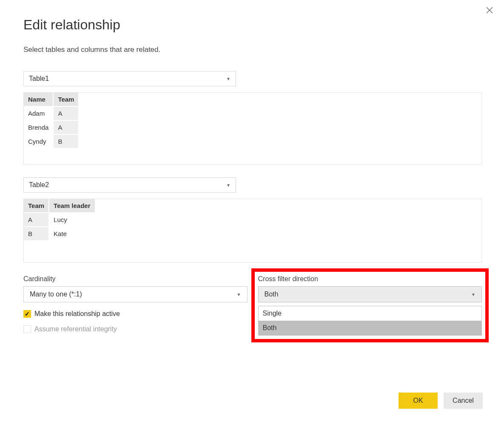 The width and height of the screenshot is (504, 430). What do you see at coordinates (463, 401) in the screenshot?
I see `cancel-button: Cancel` at bounding box center [463, 401].